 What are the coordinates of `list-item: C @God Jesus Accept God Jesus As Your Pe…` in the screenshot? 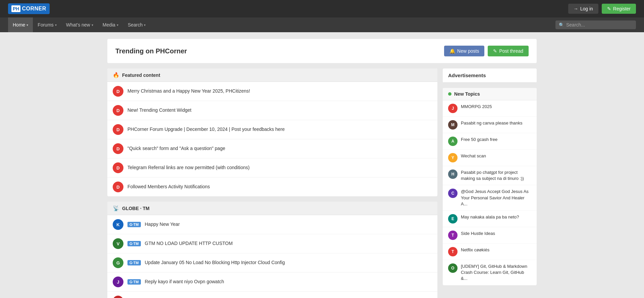 It's located at (490, 198).